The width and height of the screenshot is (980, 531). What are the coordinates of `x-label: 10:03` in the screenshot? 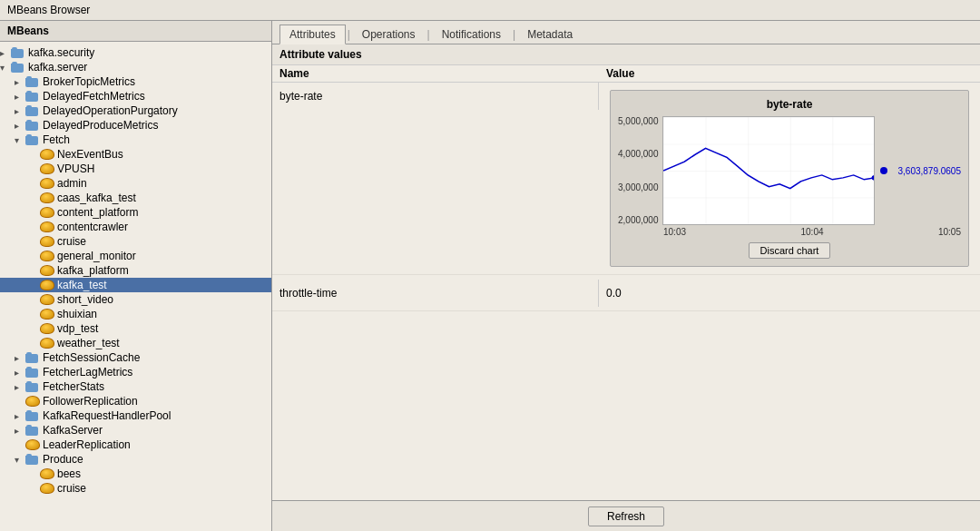 It's located at (675, 232).